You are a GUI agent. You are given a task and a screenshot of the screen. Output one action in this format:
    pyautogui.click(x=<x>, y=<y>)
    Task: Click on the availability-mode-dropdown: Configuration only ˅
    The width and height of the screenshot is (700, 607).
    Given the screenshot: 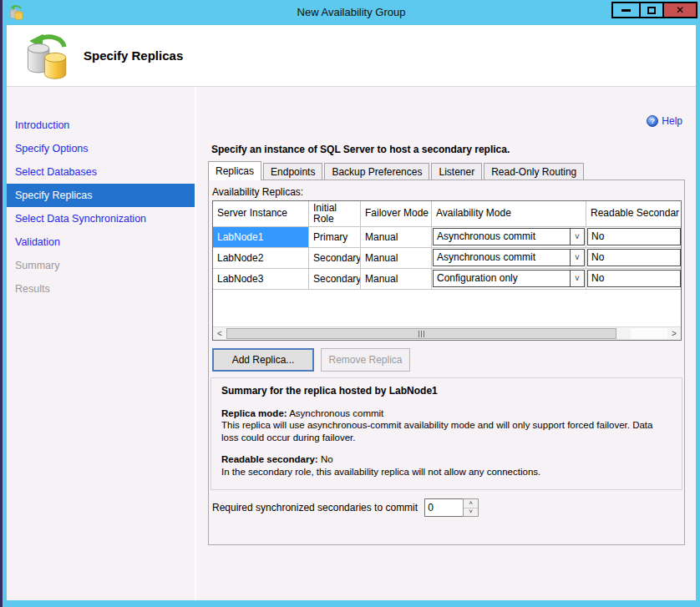 What is the action you would take?
    pyautogui.click(x=509, y=279)
    